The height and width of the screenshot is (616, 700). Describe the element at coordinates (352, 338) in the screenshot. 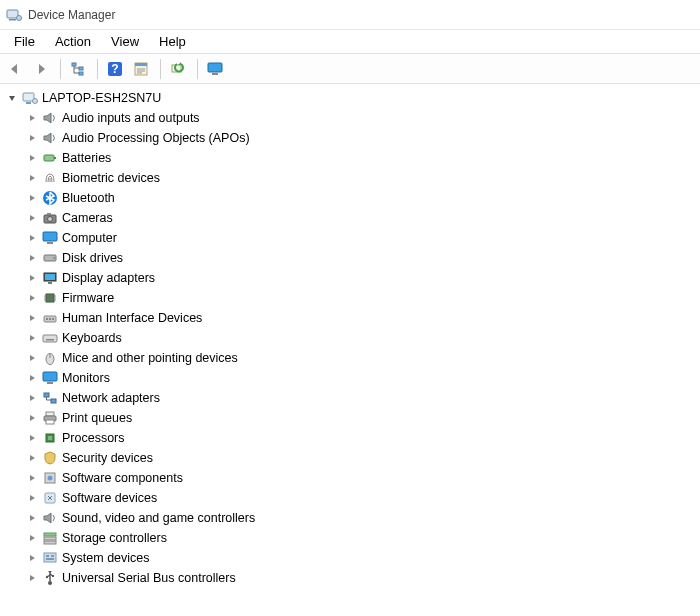

I see `tree-item: Keyboards` at that location.